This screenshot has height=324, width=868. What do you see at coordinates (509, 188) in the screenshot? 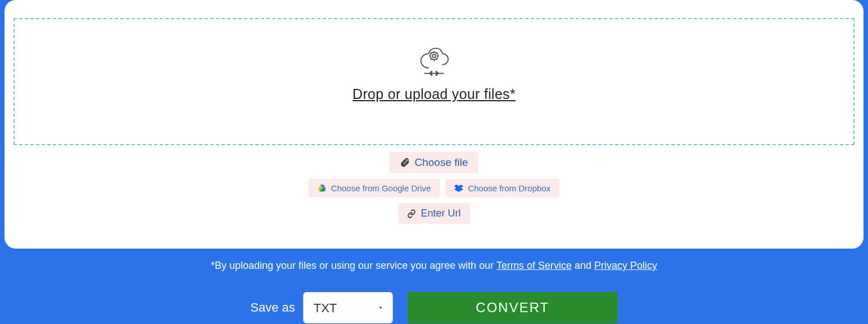
I see `dropbox-label: Choose from Dropbox` at bounding box center [509, 188].